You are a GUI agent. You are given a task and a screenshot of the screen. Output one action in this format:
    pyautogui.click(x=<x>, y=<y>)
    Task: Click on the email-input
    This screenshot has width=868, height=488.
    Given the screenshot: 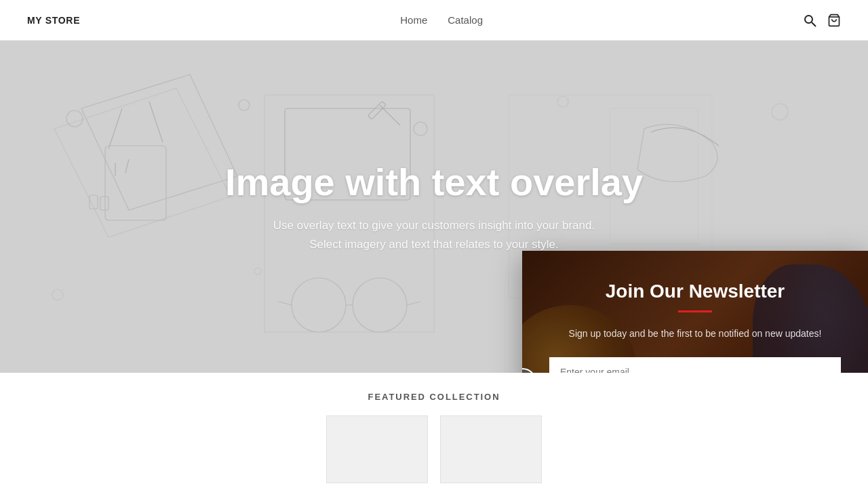 What is the action you would take?
    pyautogui.click(x=695, y=365)
    